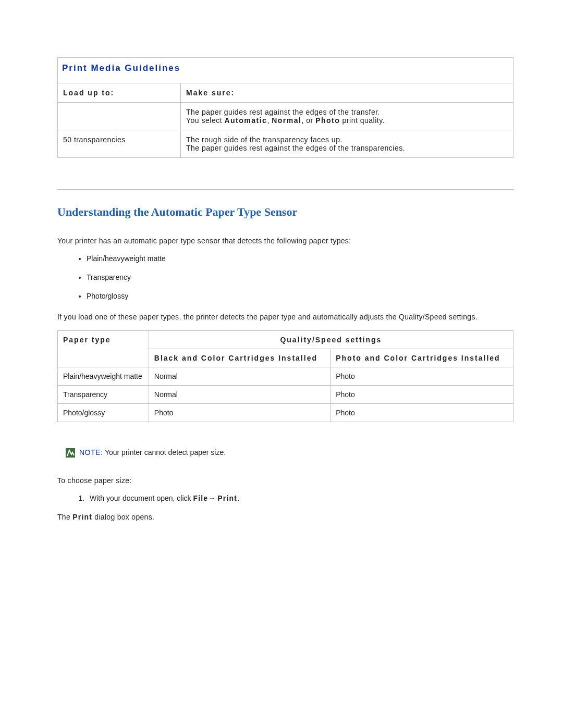 This screenshot has width=563, height=728. I want to click on table-row: Photo/glossy Photo Photo, so click(286, 413).